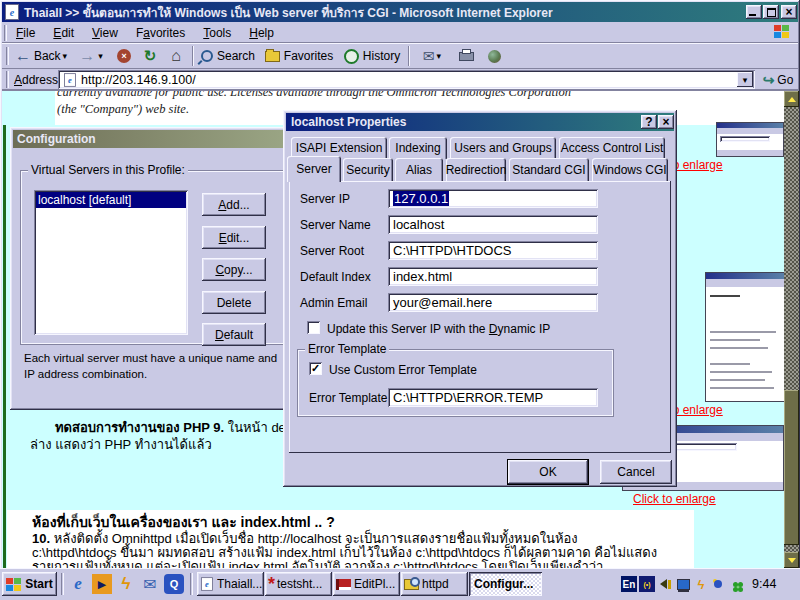 The image size is (800, 600). Describe the element at coordinates (174, 584) in the screenshot. I see `quickview-quicklaunch-icon: Q` at that location.